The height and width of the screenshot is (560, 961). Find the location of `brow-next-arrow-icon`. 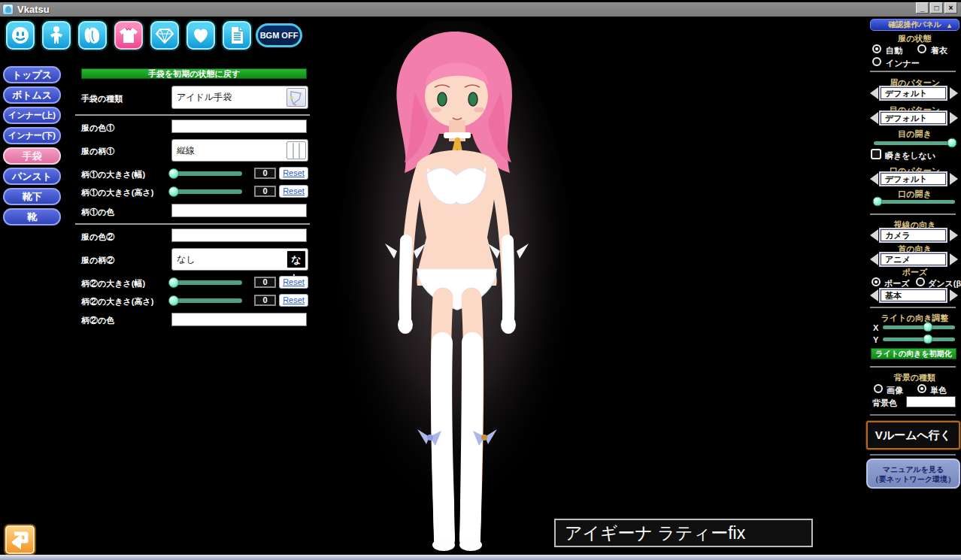

brow-next-arrow-icon is located at coordinates (953, 93).